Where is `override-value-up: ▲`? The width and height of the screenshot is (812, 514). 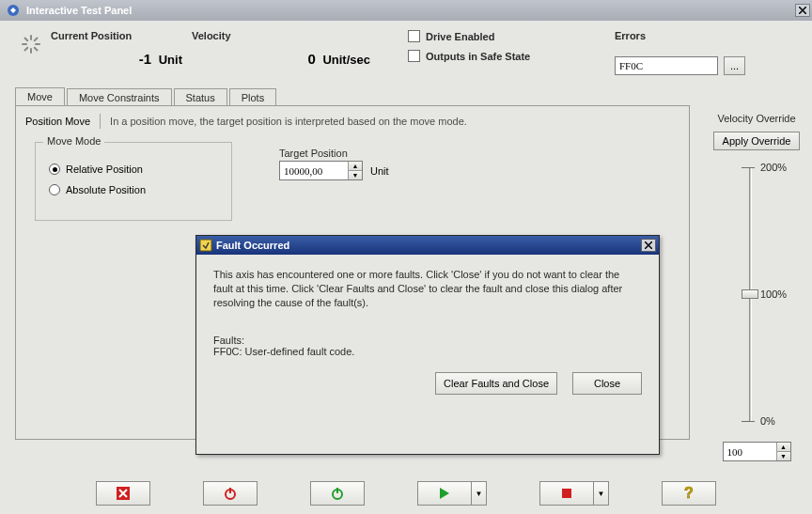
override-value-up: ▲ is located at coordinates (784, 447).